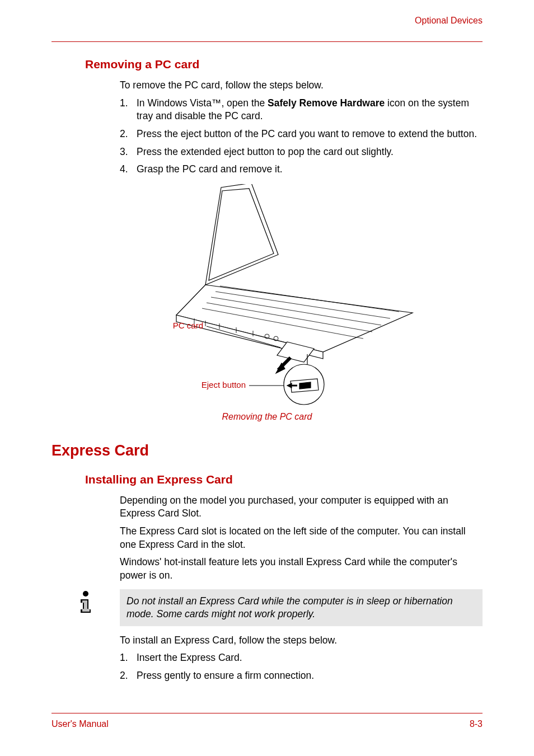  I want to click on note-block: Do not install an Express Card while the…, so click(267, 608).